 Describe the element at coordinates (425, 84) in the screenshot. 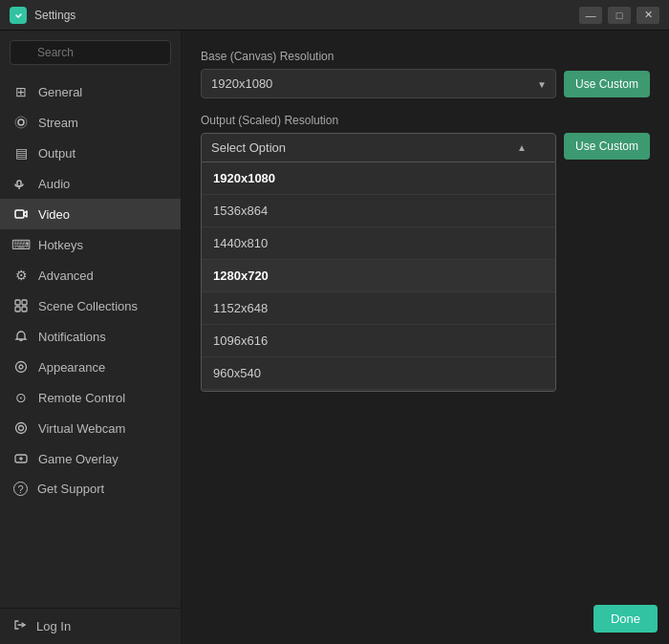

I see `base-resolution-row: 1920x1080 ▼ Use Custom` at that location.